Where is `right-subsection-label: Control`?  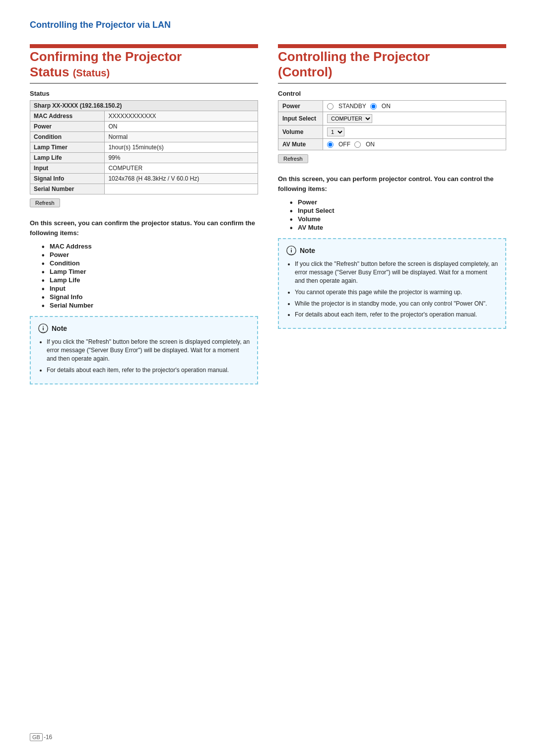
right-subsection-label: Control is located at coordinates (392, 93).